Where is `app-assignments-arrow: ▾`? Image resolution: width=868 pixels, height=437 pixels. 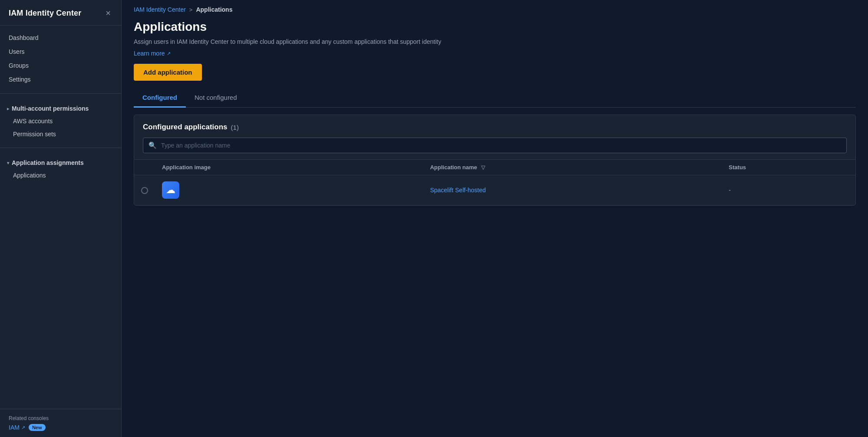 app-assignments-arrow: ▾ is located at coordinates (8, 163).